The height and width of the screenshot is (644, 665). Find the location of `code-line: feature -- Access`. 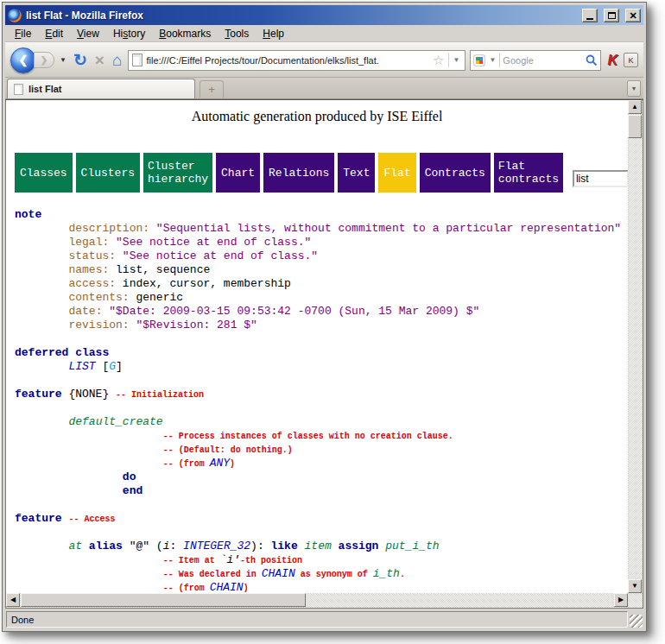

code-line: feature -- Access is located at coordinates (321, 519).